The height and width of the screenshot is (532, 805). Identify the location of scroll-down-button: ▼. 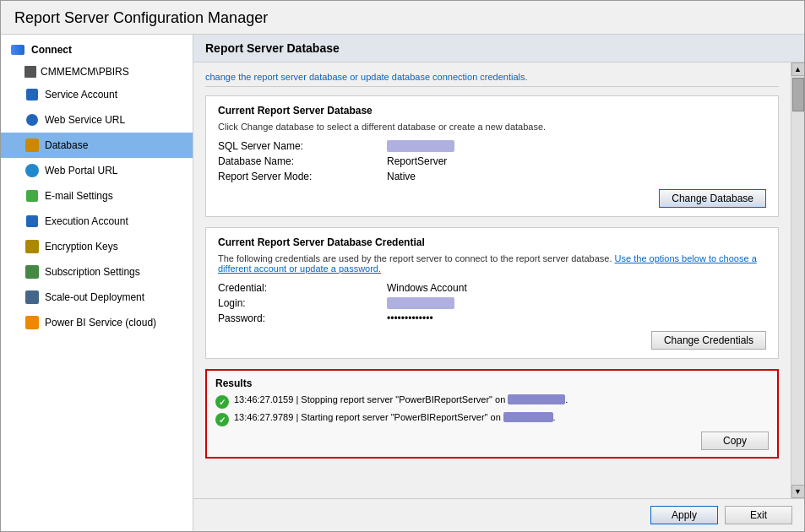
(798, 491).